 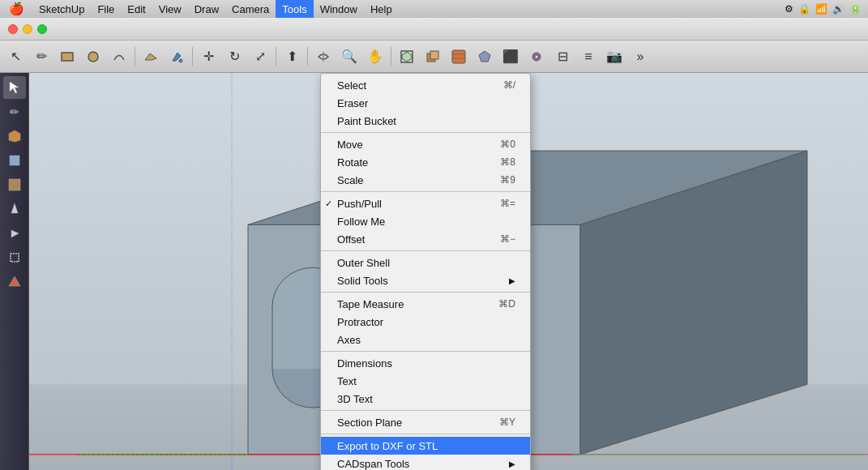 What do you see at coordinates (562, 57) in the screenshot?
I see `section-btn: ⊟` at bounding box center [562, 57].